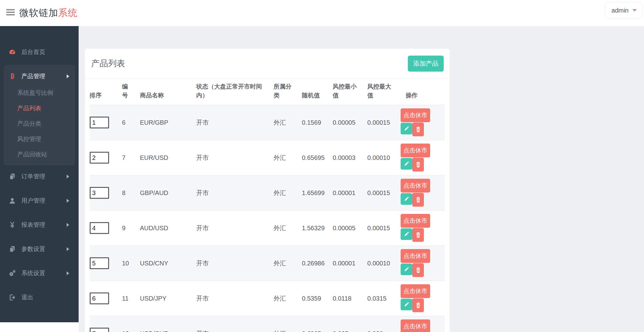 Image resolution: width=644 pixels, height=332 pixels. Describe the element at coordinates (131, 122) in the screenshot. I see `id-cell: 6` at that location.